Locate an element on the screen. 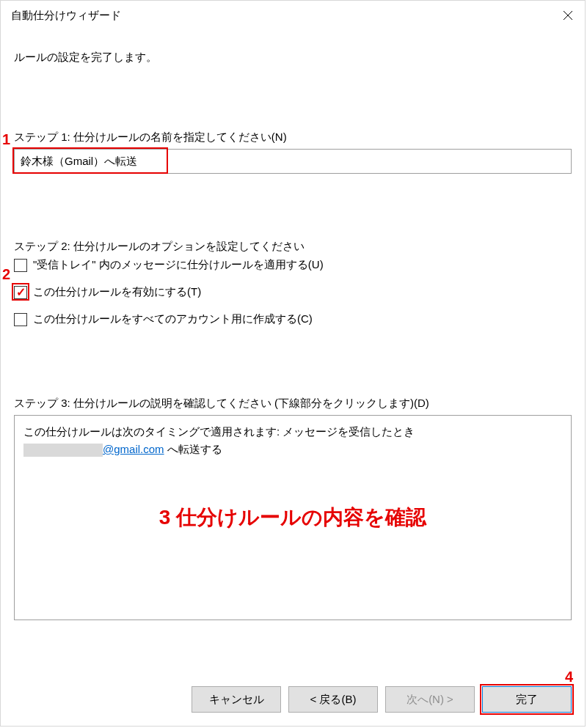 This screenshot has height=728, width=587. option-enable-rule-label: この仕分けルールを有効にする(T) is located at coordinates (117, 292).